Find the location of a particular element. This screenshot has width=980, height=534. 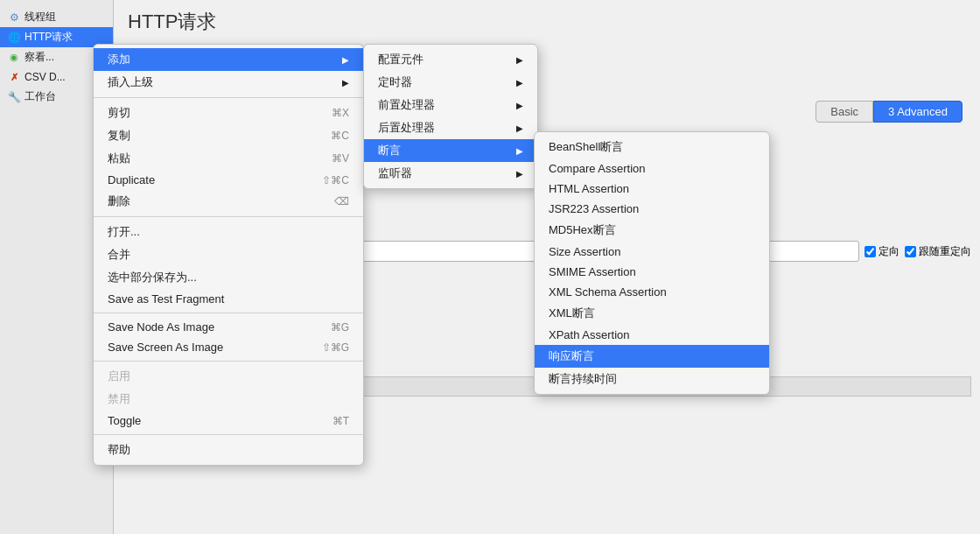

context-menu-3: BeanShell断言 Compare Assertion HTML Asser… is located at coordinates (652, 263).